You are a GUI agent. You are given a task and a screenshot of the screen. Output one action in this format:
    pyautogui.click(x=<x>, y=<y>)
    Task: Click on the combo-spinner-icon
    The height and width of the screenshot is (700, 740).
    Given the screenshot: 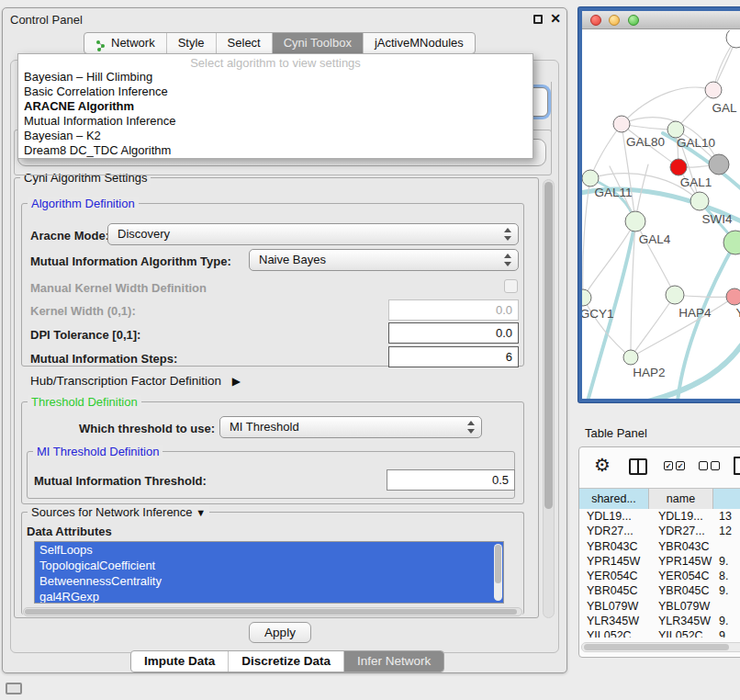 What is the action you would take?
    pyautogui.click(x=471, y=427)
    